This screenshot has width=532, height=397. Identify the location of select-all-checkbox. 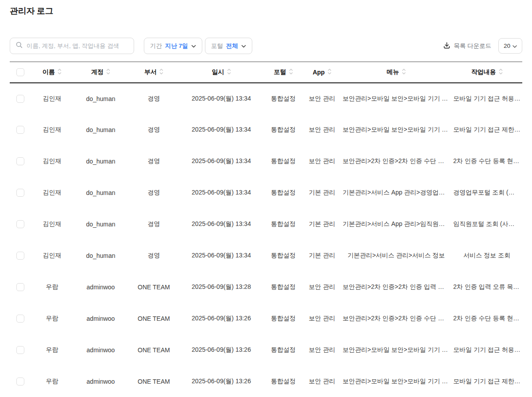
(20, 72).